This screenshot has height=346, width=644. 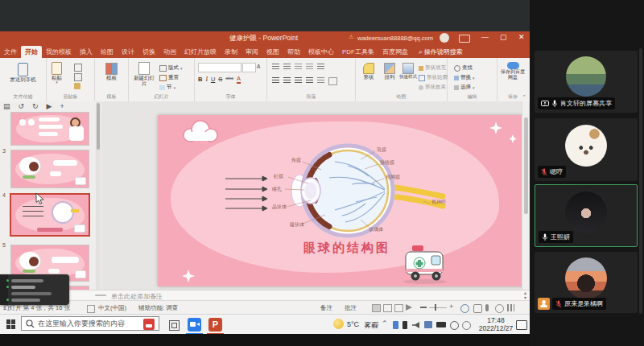 I want to click on new-slide-button: 新建幻灯片, so click(x=144, y=74).